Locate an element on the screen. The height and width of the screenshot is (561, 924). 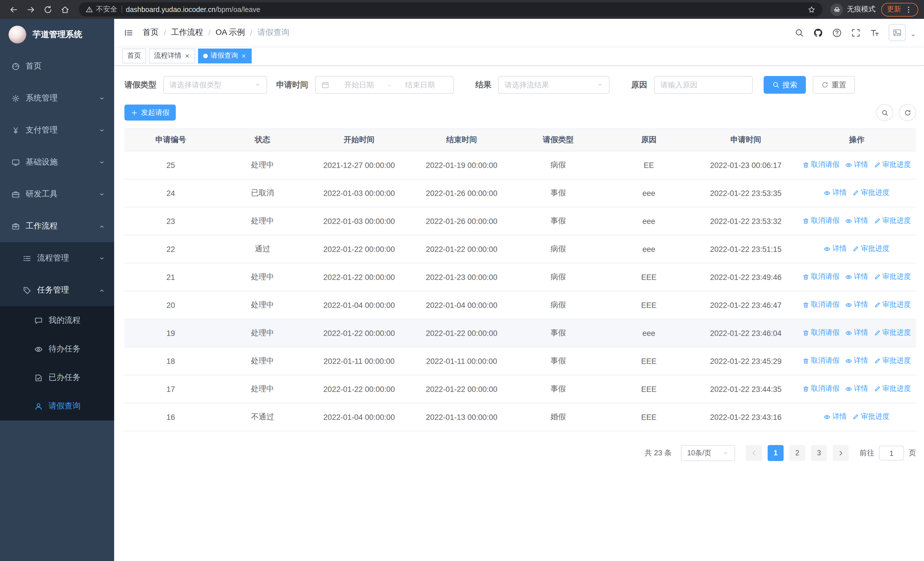
leave-type-select: 请选择请假类型 is located at coordinates (215, 85).